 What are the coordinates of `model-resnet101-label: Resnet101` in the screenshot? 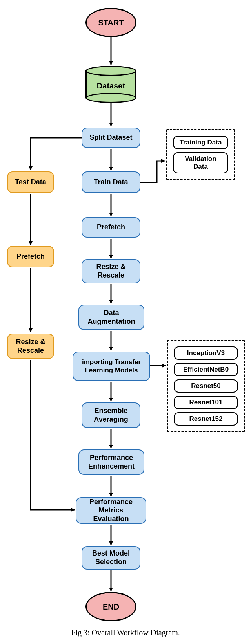 It's located at (206, 402).